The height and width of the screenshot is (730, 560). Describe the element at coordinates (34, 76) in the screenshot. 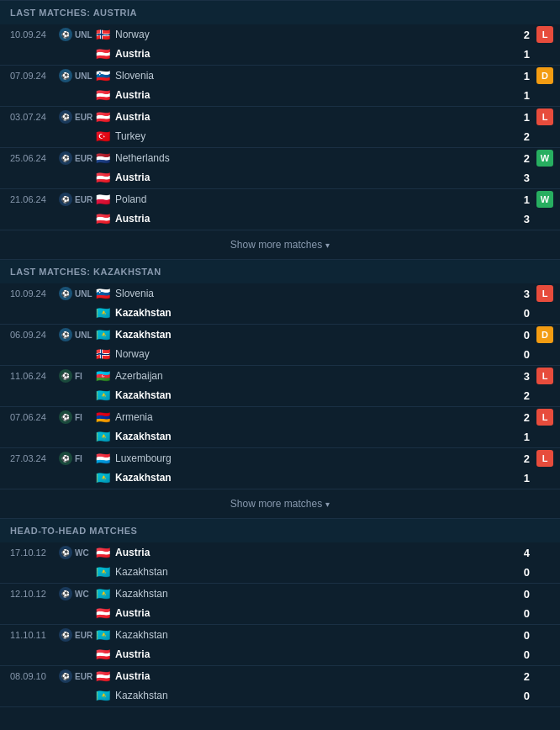

I see `match-date: 07.09.24` at that location.